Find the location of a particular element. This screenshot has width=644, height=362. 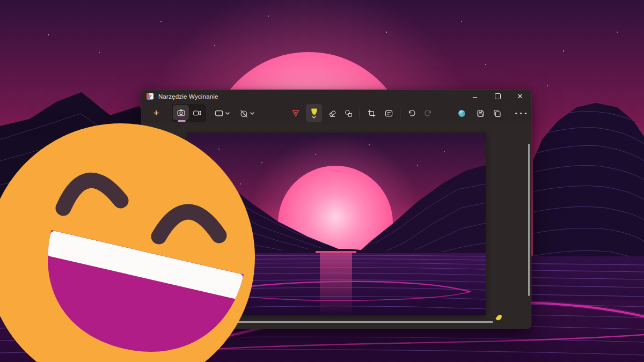

eraser-icon is located at coordinates (333, 114).